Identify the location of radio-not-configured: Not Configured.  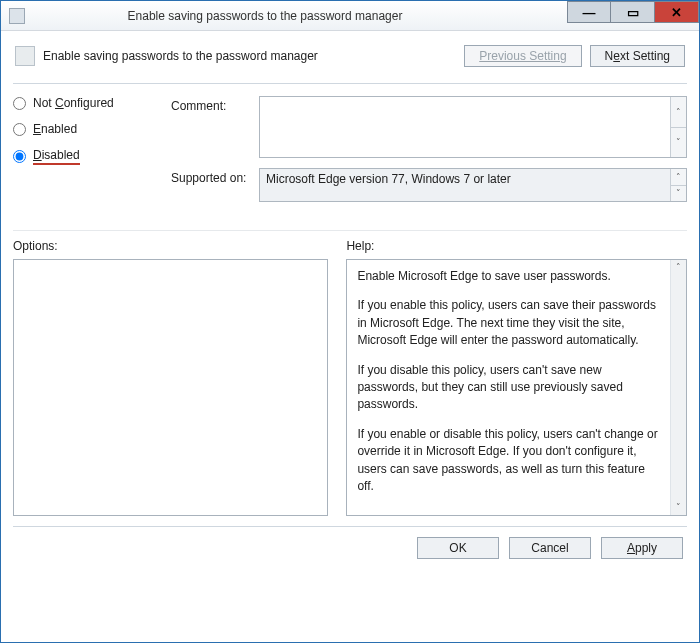
(83, 103).